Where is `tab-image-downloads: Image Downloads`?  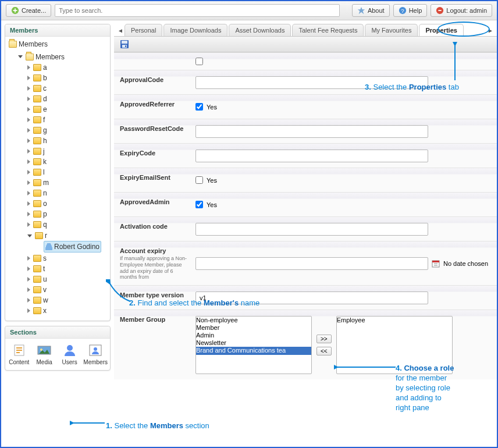 tab-image-downloads: Image Downloads is located at coordinates (195, 30).